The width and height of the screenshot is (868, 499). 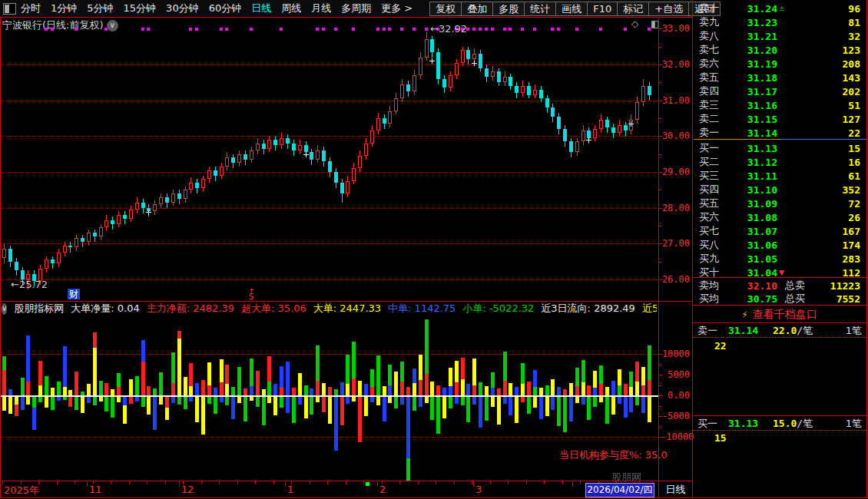 What do you see at coordinates (780, 203) in the screenshot?
I see `order-book-row: 买五31.0972` at bounding box center [780, 203].